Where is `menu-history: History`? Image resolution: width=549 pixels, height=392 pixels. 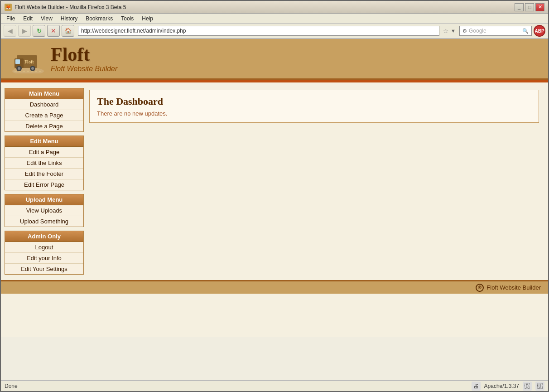 menu-history: History is located at coordinates (69, 19).